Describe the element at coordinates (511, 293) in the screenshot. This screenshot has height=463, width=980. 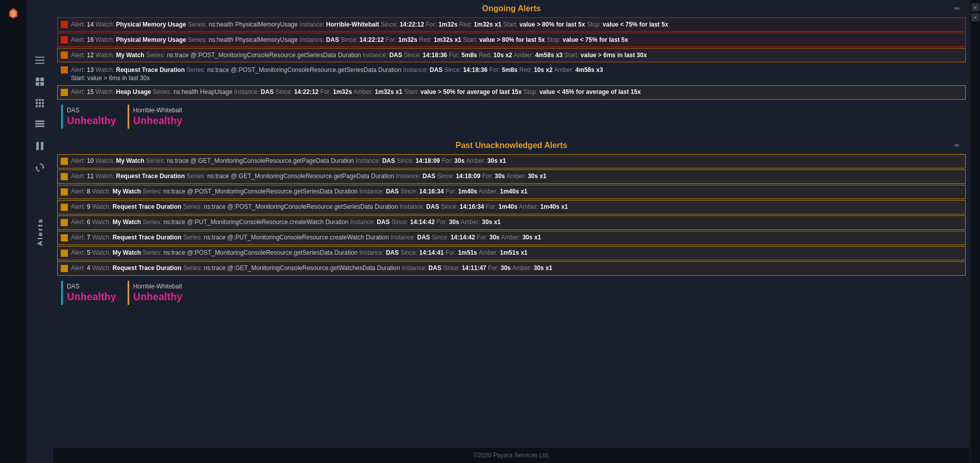
I see `past-health-status-bar: DAS Unhealthy Horrible-Whitebalt Unhealt…` at that location.